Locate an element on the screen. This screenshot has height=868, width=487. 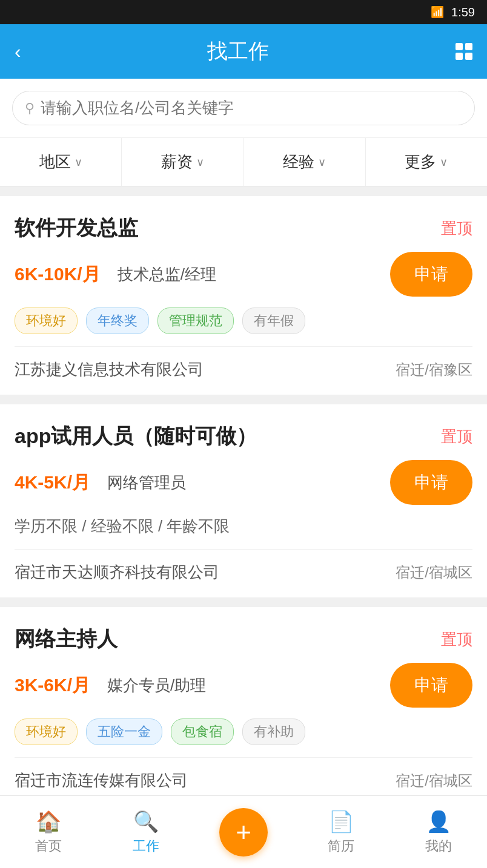
job-info-left-0: 6K-10K/月 技术总监/经理 is located at coordinates (115, 275).